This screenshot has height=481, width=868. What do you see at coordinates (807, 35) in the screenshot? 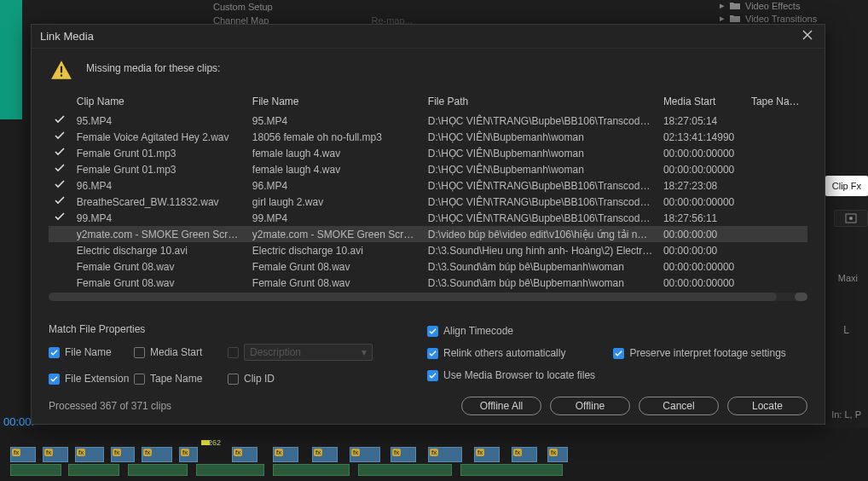
I see `close-icon` at bounding box center [807, 35].